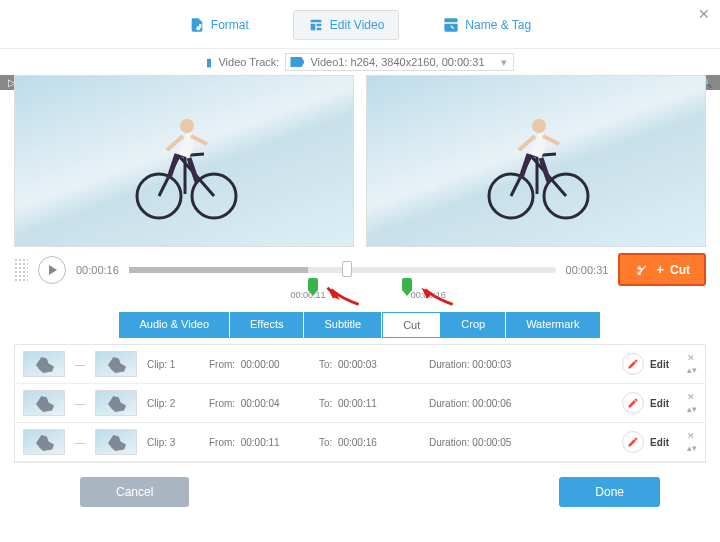 The width and height of the screenshot is (720, 542). Describe the element at coordinates (230, 25) in the screenshot. I see `tab-format-label: Format` at that location.